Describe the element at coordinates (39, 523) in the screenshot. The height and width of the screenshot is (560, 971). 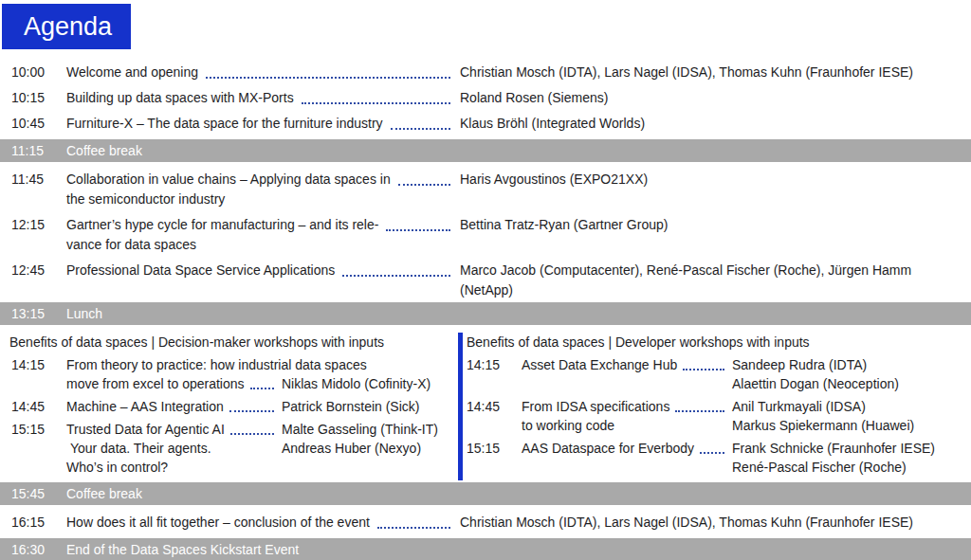
I see `time-label: 16:15` at that location.